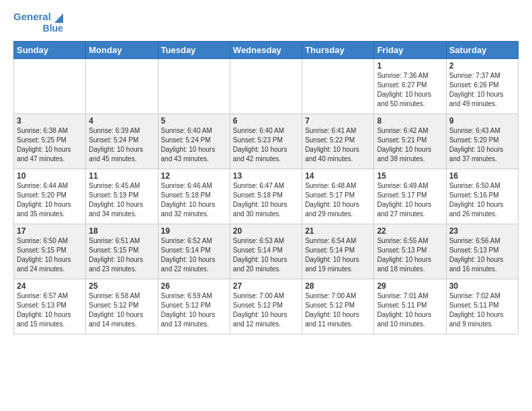 This screenshot has height=411, width=532. What do you see at coordinates (410, 310) in the screenshot?
I see `day-detail: Sunrise: 7:01 AM Sunset: 5:11 PM Dayligh…` at bounding box center [410, 310].